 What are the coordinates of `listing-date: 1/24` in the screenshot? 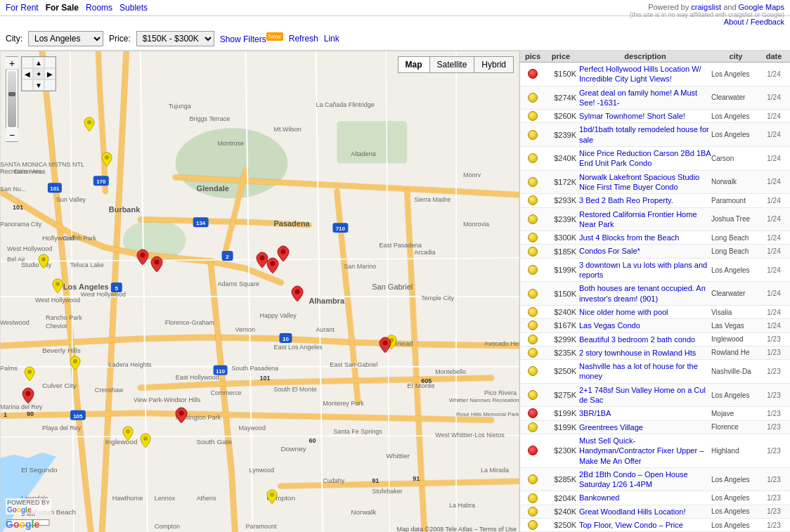 It's located at (774, 326).